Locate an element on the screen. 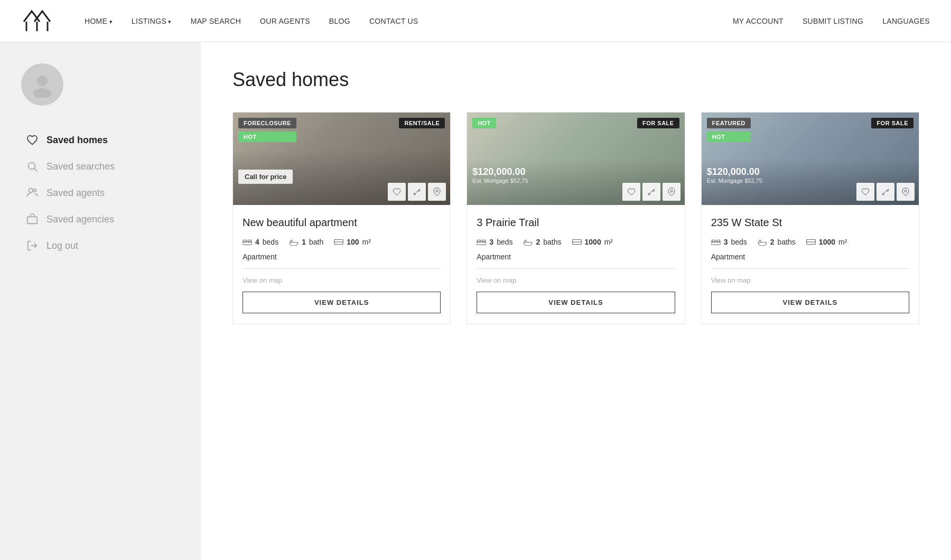  page-title: Saved homes is located at coordinates (576, 80).